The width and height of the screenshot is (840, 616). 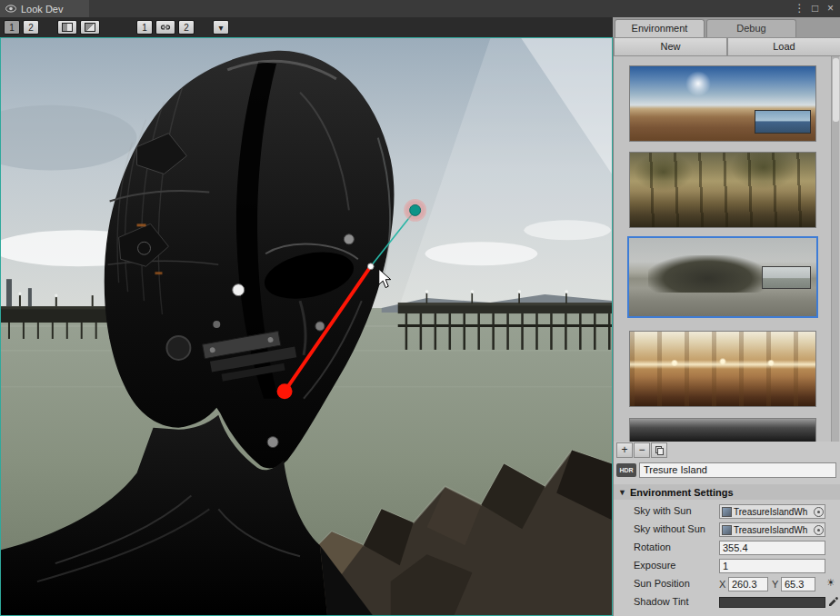 I want to click on remove-environment-button: −, so click(x=642, y=451).